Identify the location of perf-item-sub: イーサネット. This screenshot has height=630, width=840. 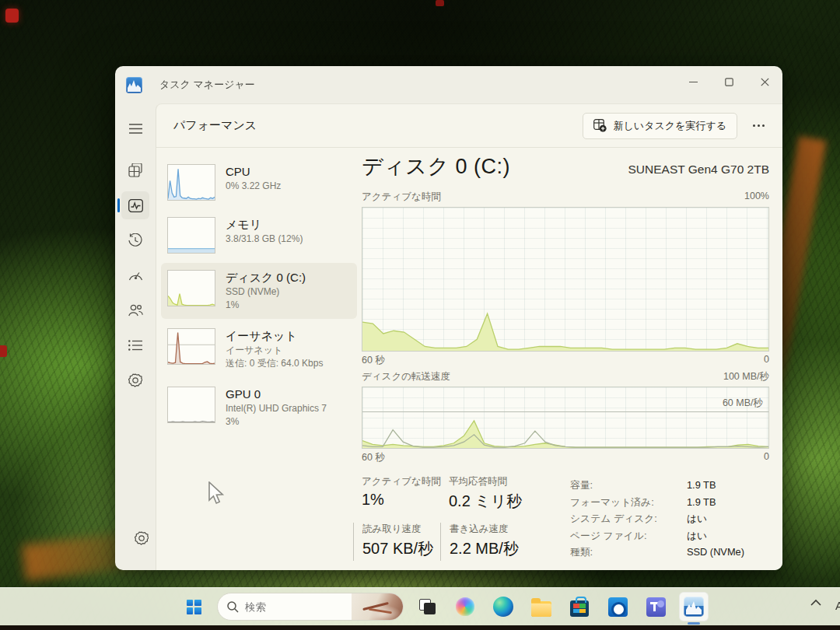
(274, 350).